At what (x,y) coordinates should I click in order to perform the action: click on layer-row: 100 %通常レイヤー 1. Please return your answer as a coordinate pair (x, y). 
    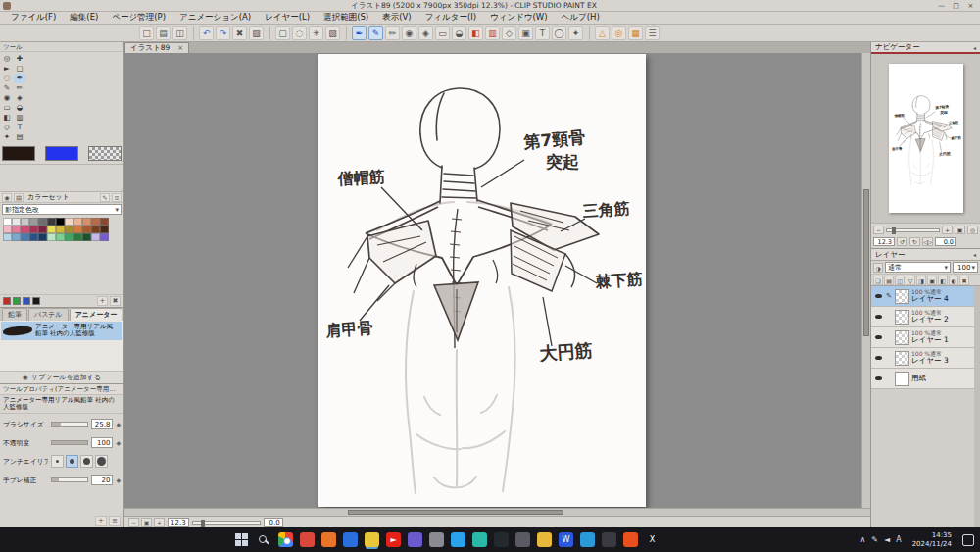
    Looking at the image, I should click on (925, 337).